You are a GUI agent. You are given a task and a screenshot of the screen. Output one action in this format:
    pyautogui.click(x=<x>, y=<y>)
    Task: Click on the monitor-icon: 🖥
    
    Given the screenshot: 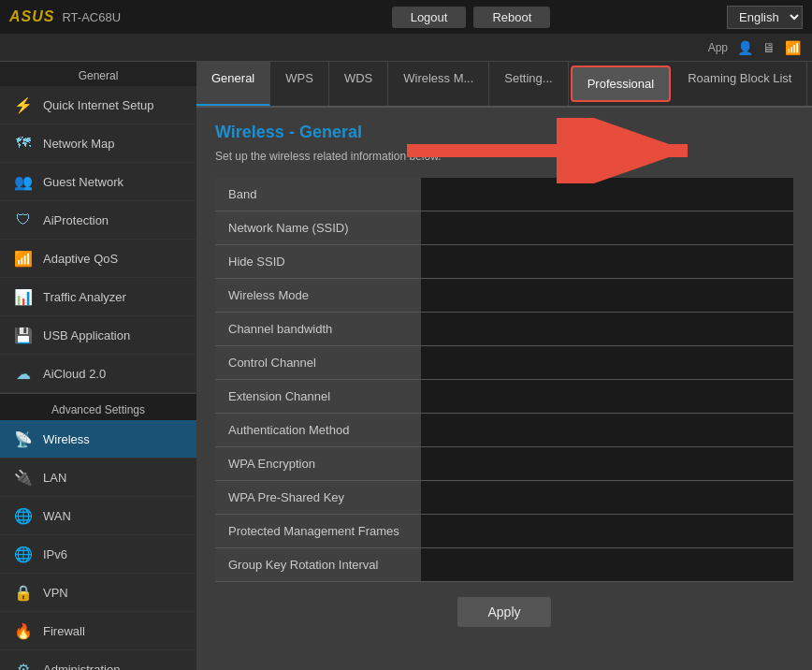 What is the action you would take?
    pyautogui.click(x=769, y=48)
    